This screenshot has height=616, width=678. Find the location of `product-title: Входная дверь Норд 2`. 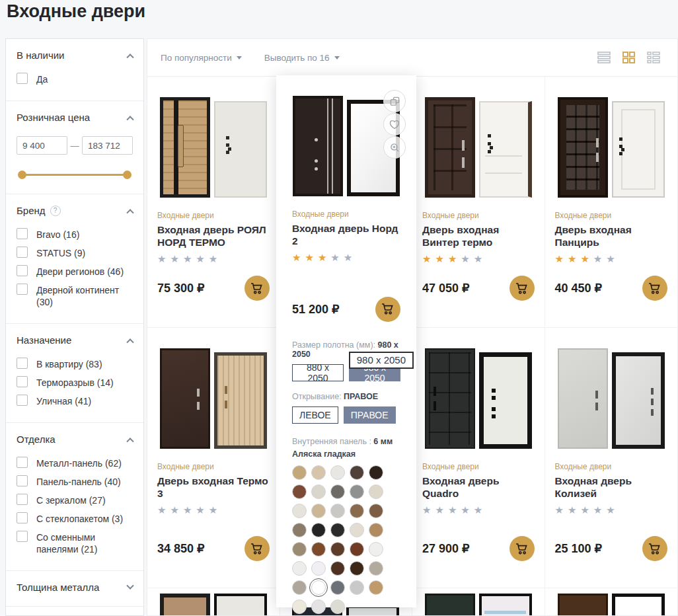

product-title: Входная дверь Норд 2 is located at coordinates (346, 235).